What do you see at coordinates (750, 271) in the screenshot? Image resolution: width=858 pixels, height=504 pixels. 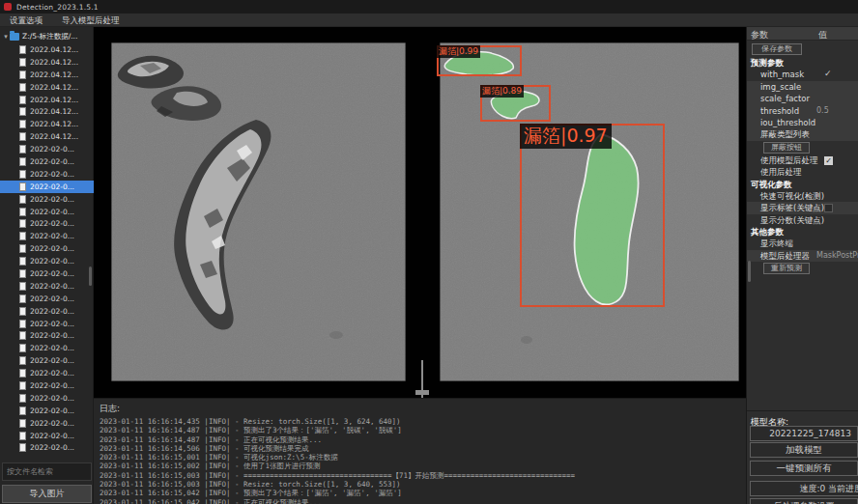 I see `params-scrollbar` at bounding box center [750, 271].